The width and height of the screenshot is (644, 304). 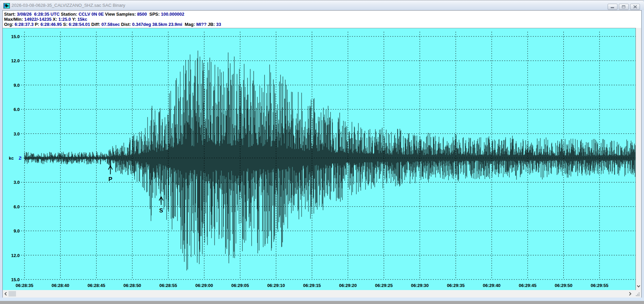 I want to click on header-info-panel: Start: 3/08/26 6:28:35 UTC Station: CCLV…, so click(x=322, y=19).